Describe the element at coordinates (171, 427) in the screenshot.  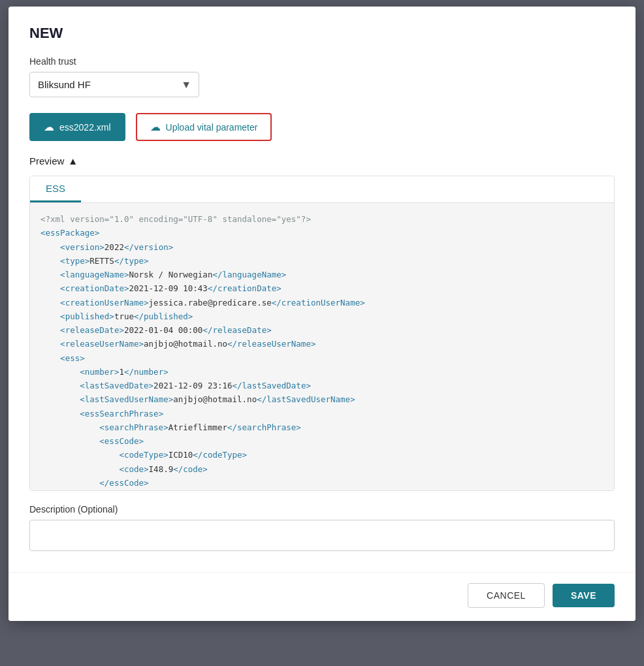
I see `xml-line-15: <searchPhrase>Atrieflimmer</searchPhrase…` at that location.